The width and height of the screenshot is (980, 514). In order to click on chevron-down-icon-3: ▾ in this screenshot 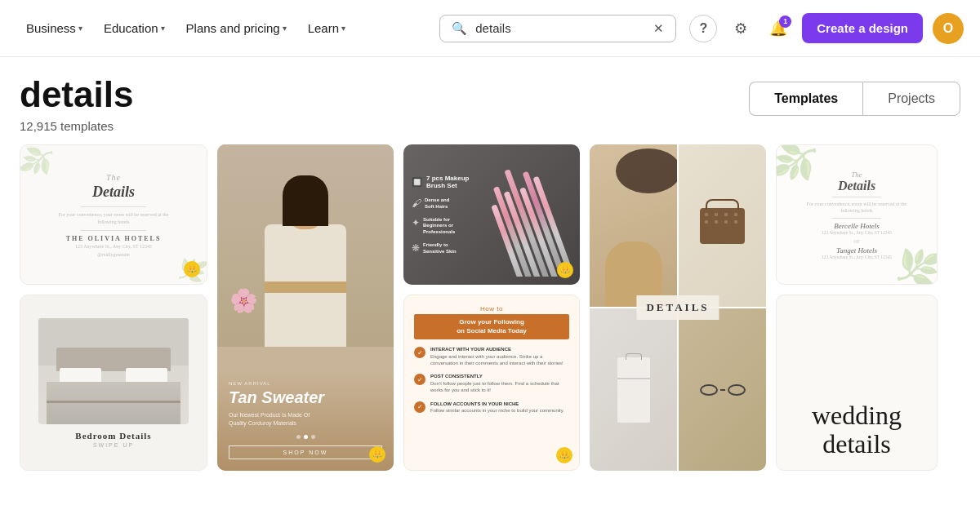, I will do `click(284, 28)`.